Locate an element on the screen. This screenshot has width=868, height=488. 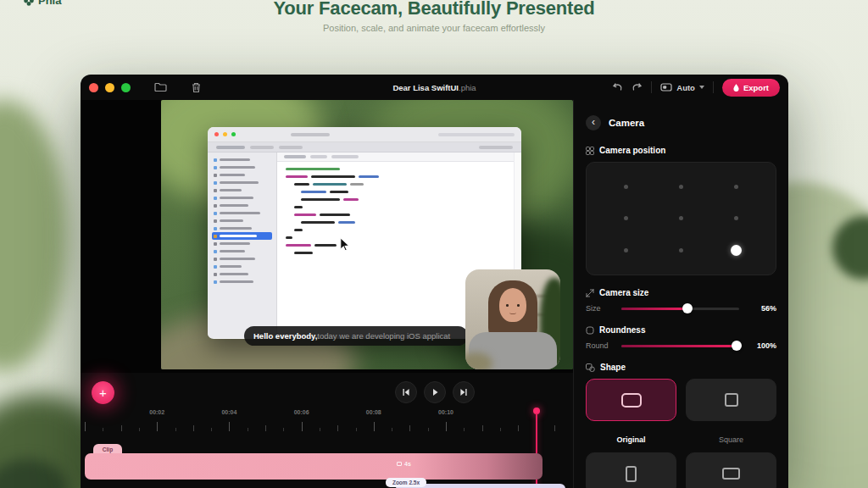
shape-option-square is located at coordinates (731, 400).